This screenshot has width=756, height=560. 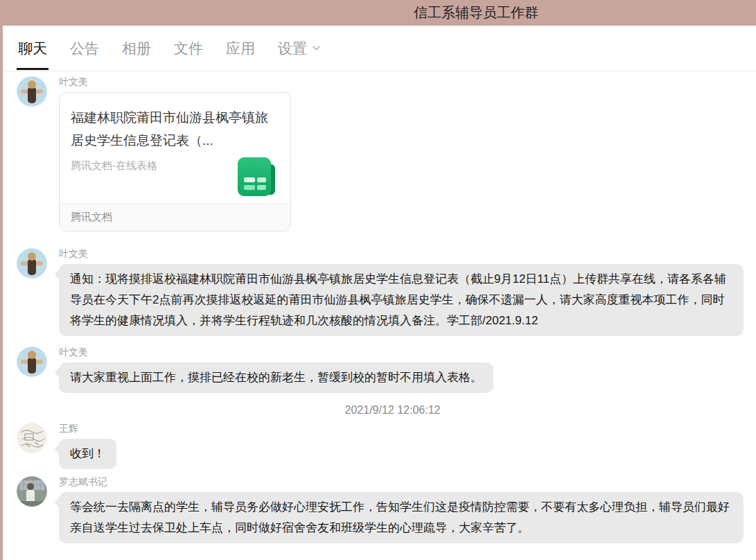 I want to click on doc-card-subtitle: 腾讯文档-在线表格, so click(x=114, y=165).